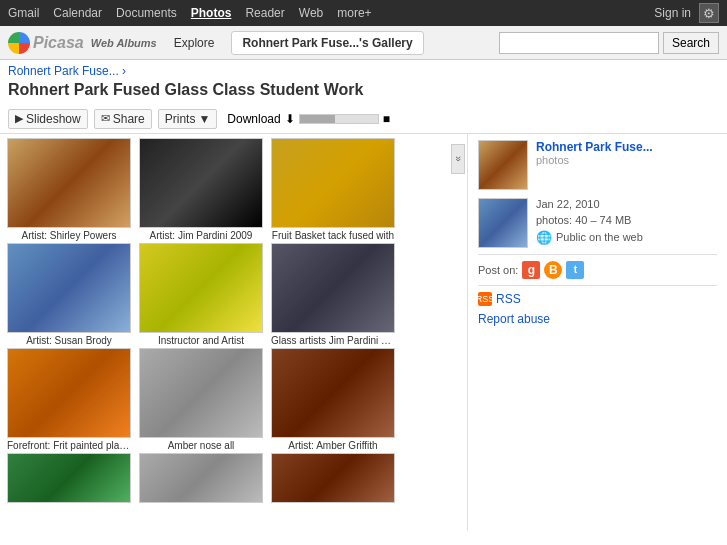 This screenshot has height=545, width=727. Describe the element at coordinates (598, 254) in the screenshot. I see `sidebar-divider` at that location.